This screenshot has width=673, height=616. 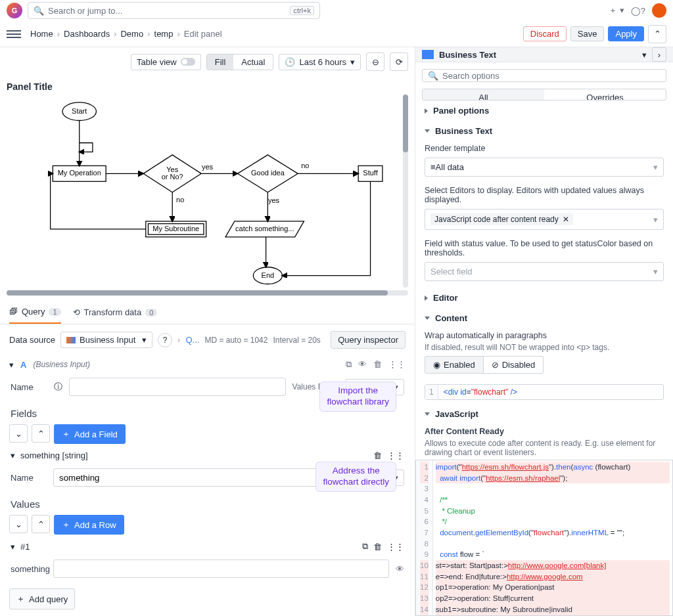 What do you see at coordinates (544, 110) in the screenshot?
I see `section-panel-options: Panel options` at bounding box center [544, 110].